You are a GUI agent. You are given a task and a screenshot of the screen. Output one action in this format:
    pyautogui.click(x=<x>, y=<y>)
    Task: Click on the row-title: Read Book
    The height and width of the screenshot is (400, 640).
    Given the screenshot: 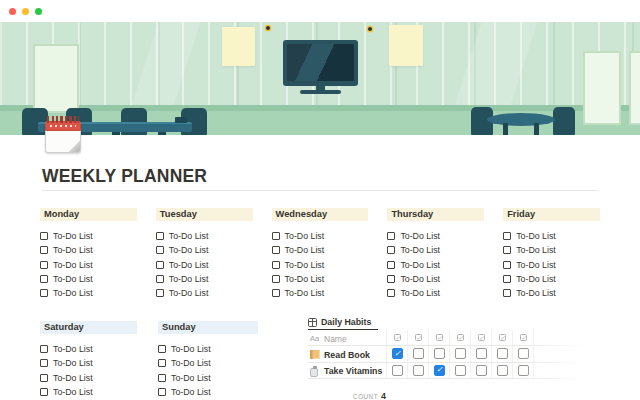 What is the action you would take?
    pyautogui.click(x=347, y=355)
    